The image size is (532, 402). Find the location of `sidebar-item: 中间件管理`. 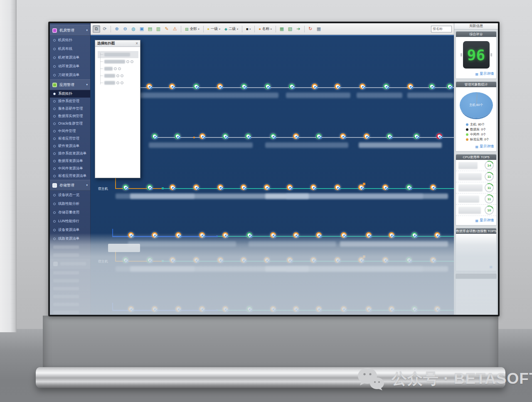

sidebar-item: 中间件管理 is located at coordinates (70, 131).